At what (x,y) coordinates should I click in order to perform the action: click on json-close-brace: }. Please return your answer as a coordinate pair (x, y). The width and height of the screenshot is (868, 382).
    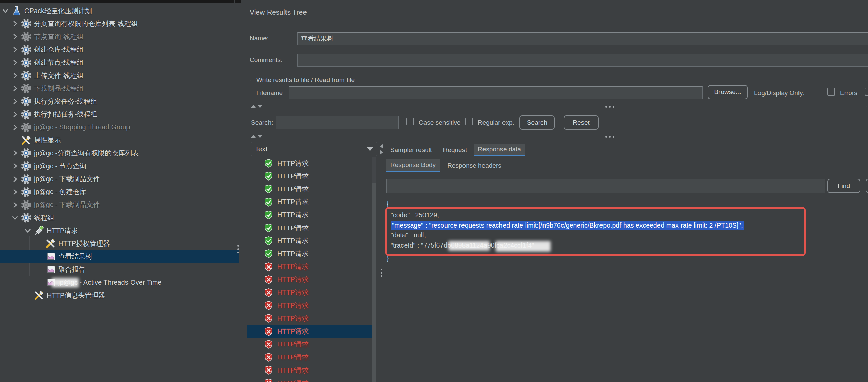
    Looking at the image, I should click on (388, 259).